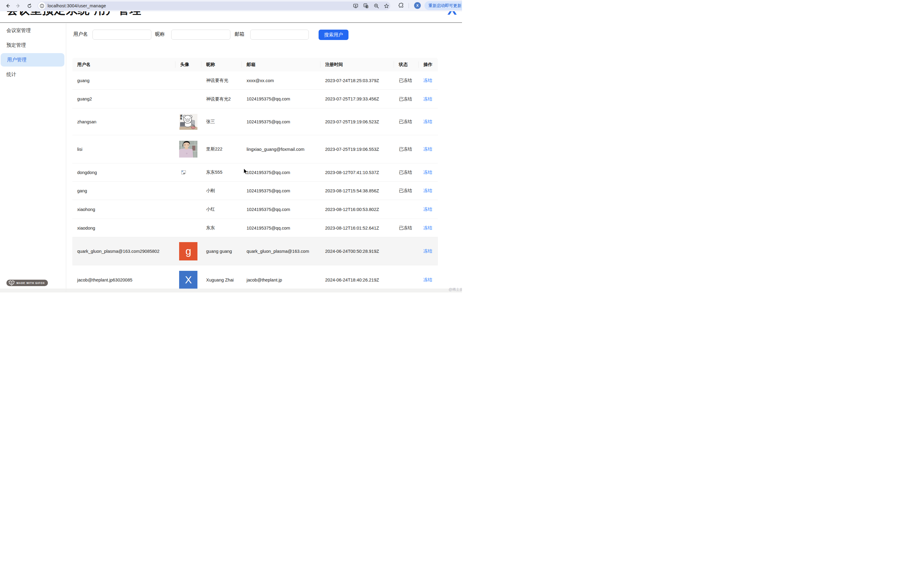  What do you see at coordinates (231, 291) in the screenshot?
I see `bottom-fade-band` at bounding box center [231, 291].